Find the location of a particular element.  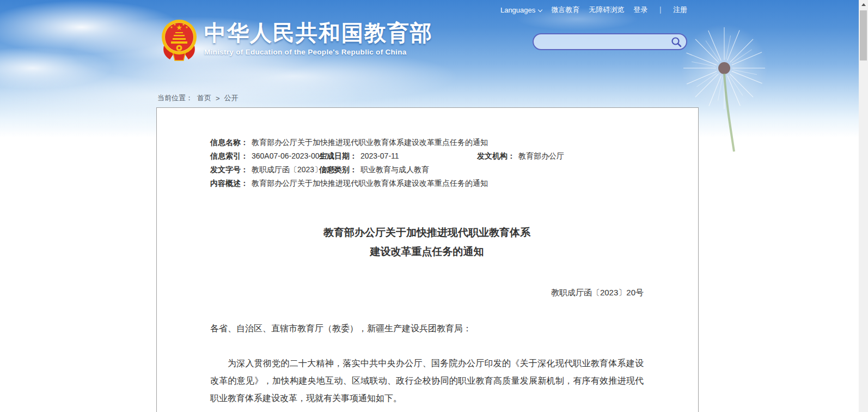

meta-row-name: 信息名称： 教育部办公厅关于加快推进现代职业教育体系建设改革重点任务的通知 is located at coordinates (427, 145).